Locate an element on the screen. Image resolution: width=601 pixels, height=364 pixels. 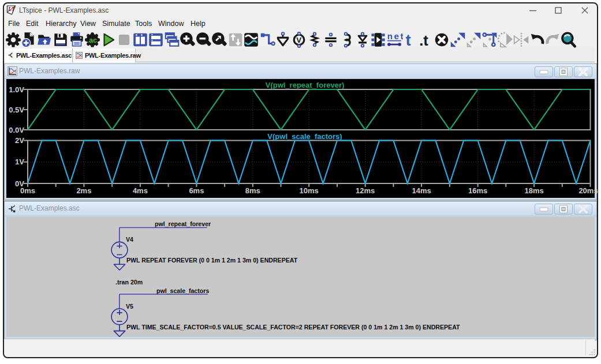
svg-text: .t is located at coordinates (424, 40).